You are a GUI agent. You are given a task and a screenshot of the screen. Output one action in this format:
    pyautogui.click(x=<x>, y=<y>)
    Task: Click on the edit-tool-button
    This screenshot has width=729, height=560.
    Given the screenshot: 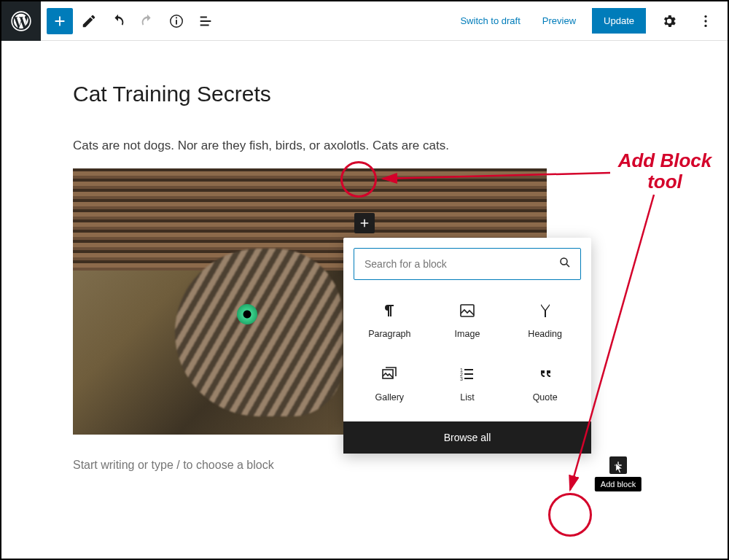 What is the action you would take?
    pyautogui.click(x=89, y=21)
    